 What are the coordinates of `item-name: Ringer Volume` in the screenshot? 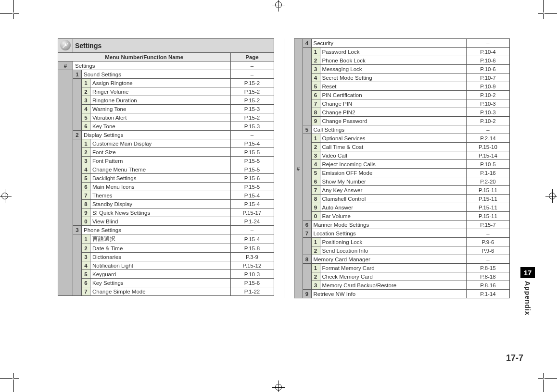 It's located at (161, 92).